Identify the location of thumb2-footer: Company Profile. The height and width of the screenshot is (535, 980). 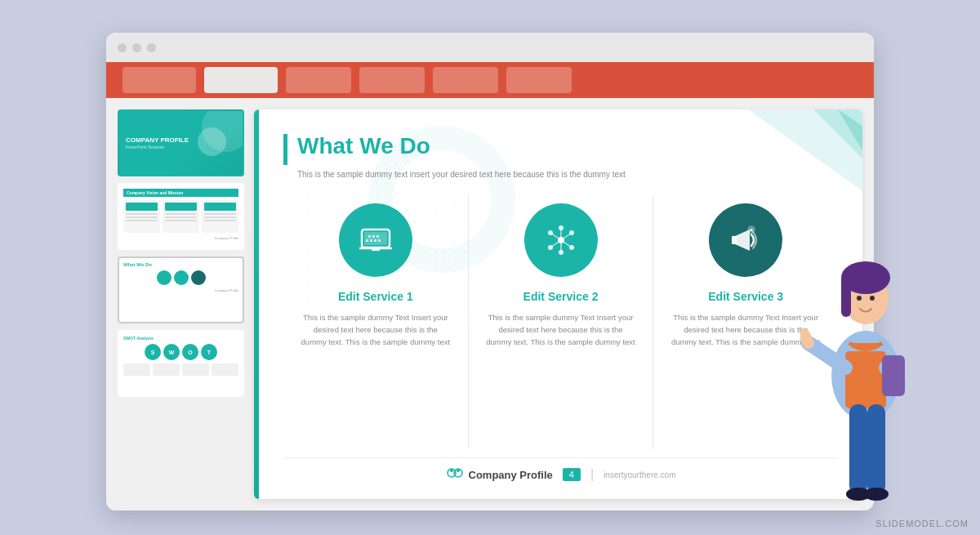
(181, 239).